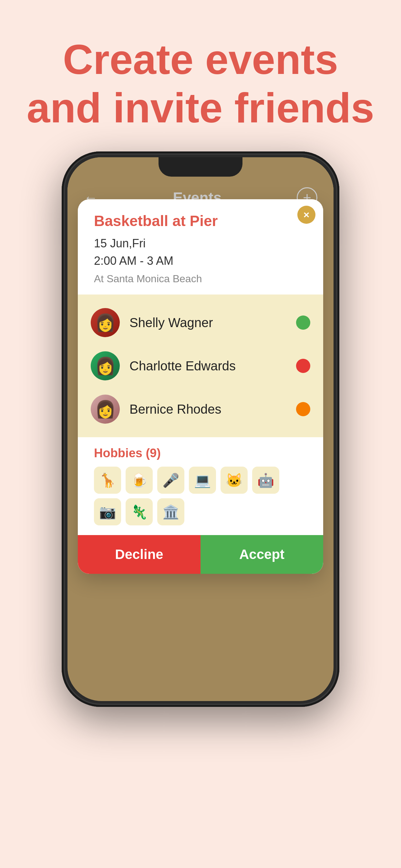  I want to click on decline-button: Decline, so click(139, 555).